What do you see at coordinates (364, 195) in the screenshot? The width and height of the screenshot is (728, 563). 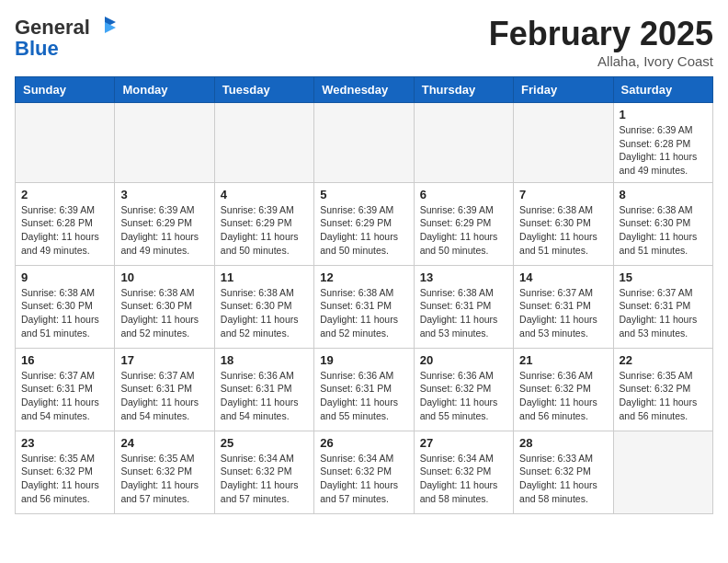 I see `day-number: 5` at bounding box center [364, 195].